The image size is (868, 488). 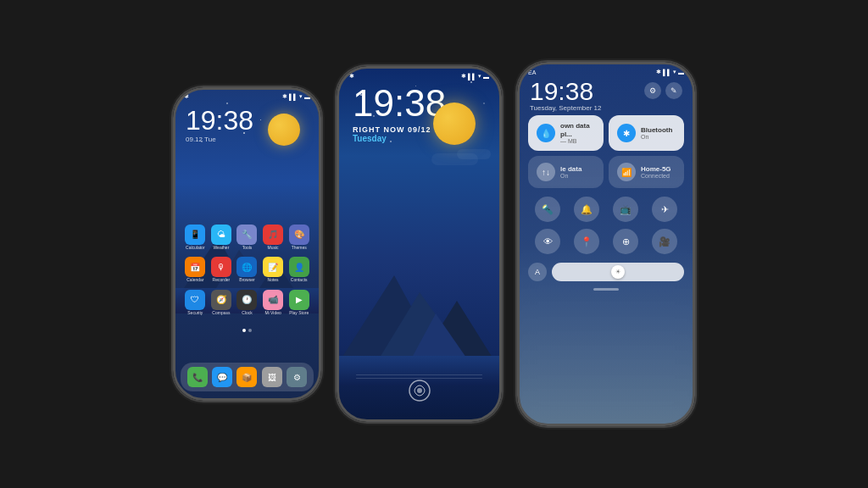 What do you see at coordinates (454, 159) in the screenshot?
I see `cloud2` at bounding box center [454, 159].